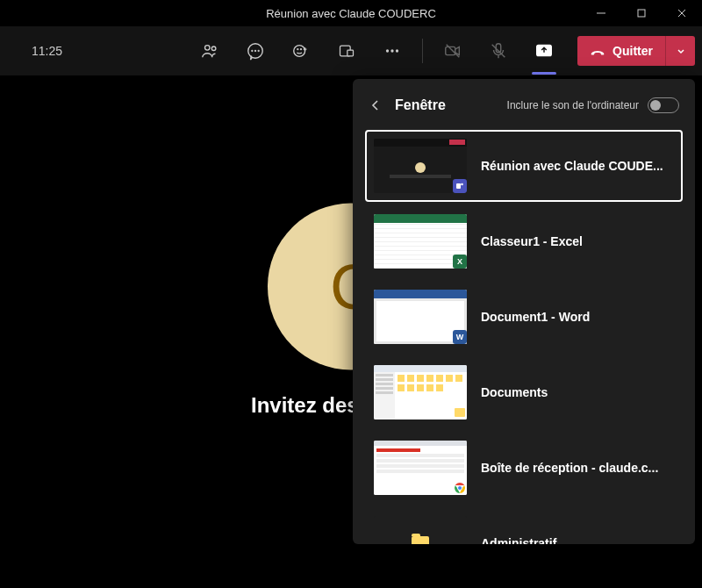  What do you see at coordinates (524, 104) in the screenshot?
I see `share-panel-header: Fenêtre Inclure le son de l'ordinateur` at bounding box center [524, 104].